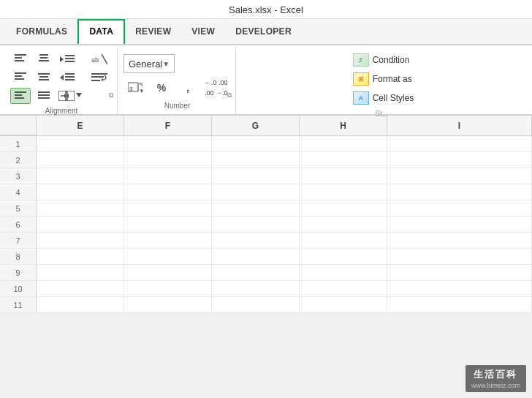 The width and height of the screenshot is (532, 398). What do you see at coordinates (44, 96) in the screenshot?
I see `align-center2-btn` at bounding box center [44, 96].